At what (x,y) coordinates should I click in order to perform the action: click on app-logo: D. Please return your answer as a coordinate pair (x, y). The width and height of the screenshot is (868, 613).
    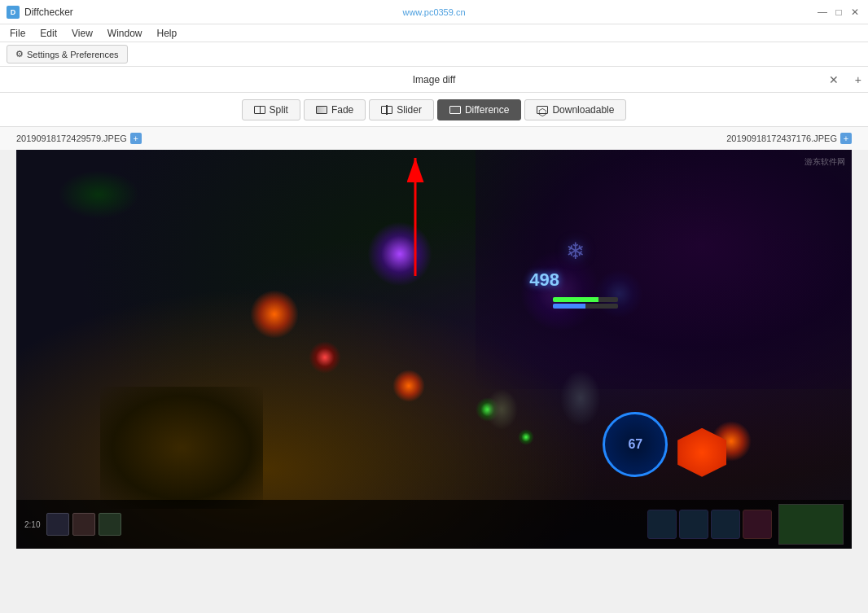
    Looking at the image, I should click on (13, 12).